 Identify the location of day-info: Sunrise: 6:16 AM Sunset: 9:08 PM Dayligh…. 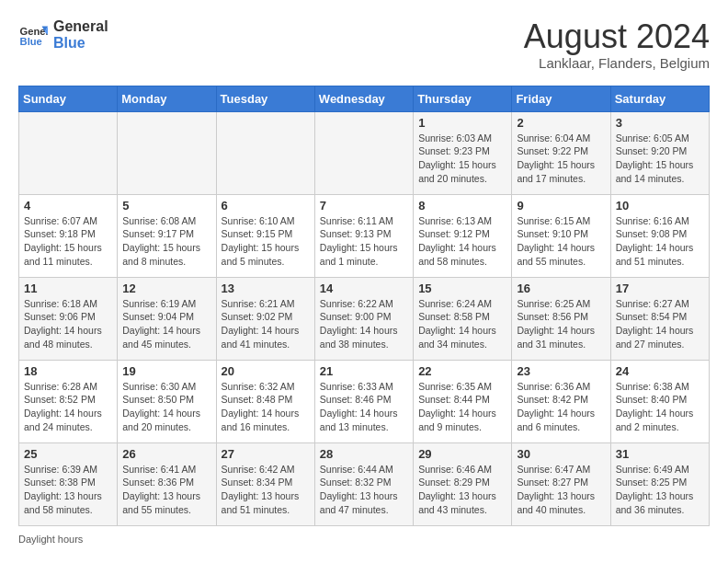
(660, 241).